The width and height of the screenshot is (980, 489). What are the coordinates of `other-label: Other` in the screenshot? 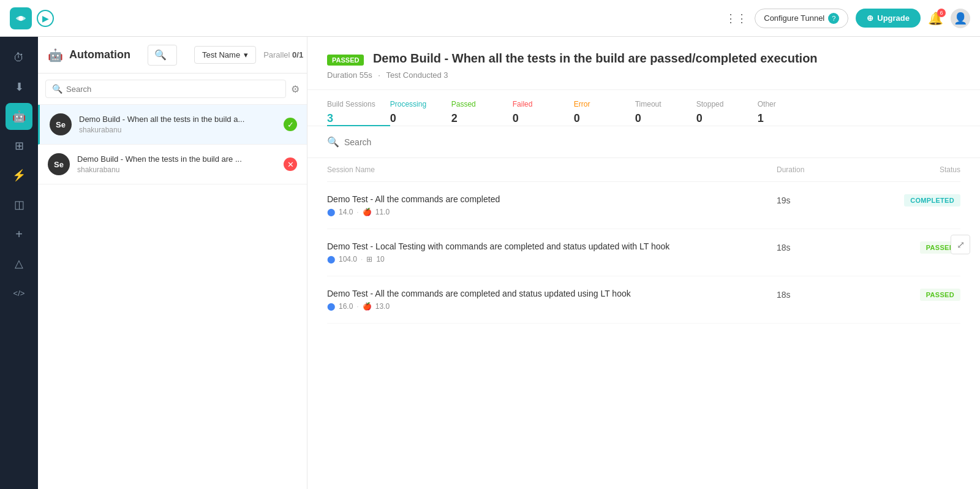 It's located at (781, 104).